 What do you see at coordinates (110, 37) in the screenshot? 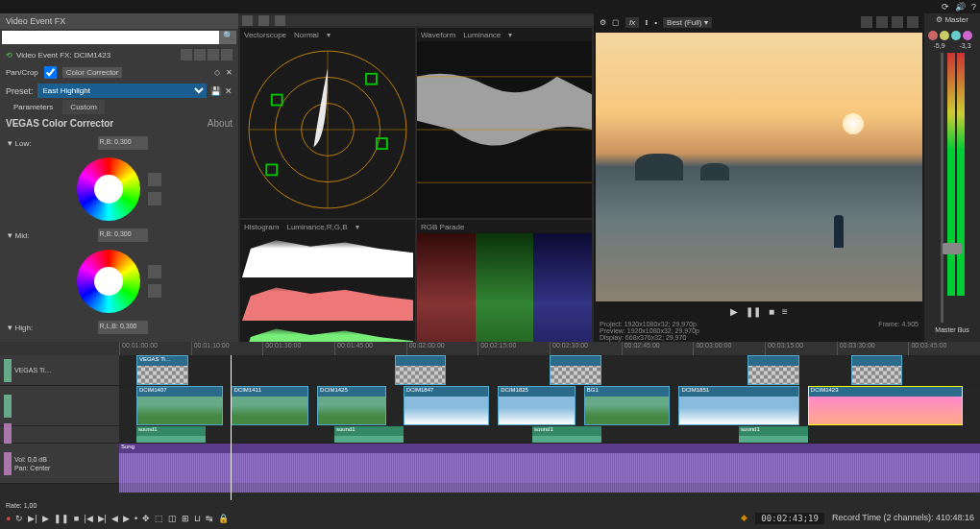
I see `fx-search-input` at bounding box center [110, 37].